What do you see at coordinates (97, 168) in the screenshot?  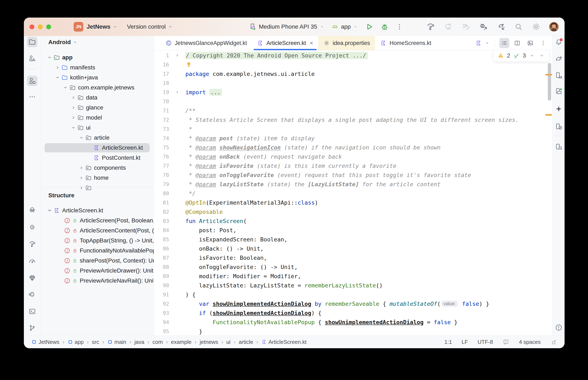 I see `tree-item-components: components` at bounding box center [97, 168].